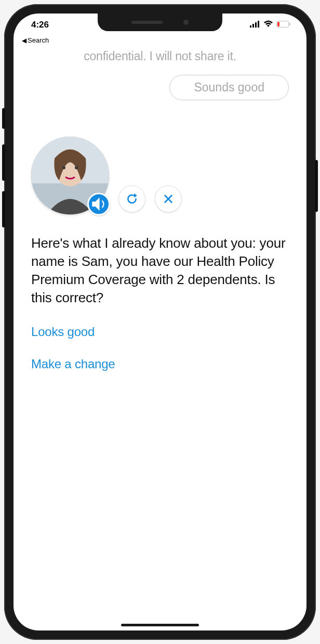 This screenshot has height=644, width=320. What do you see at coordinates (284, 25) in the screenshot?
I see `battery-low-icon` at bounding box center [284, 25].